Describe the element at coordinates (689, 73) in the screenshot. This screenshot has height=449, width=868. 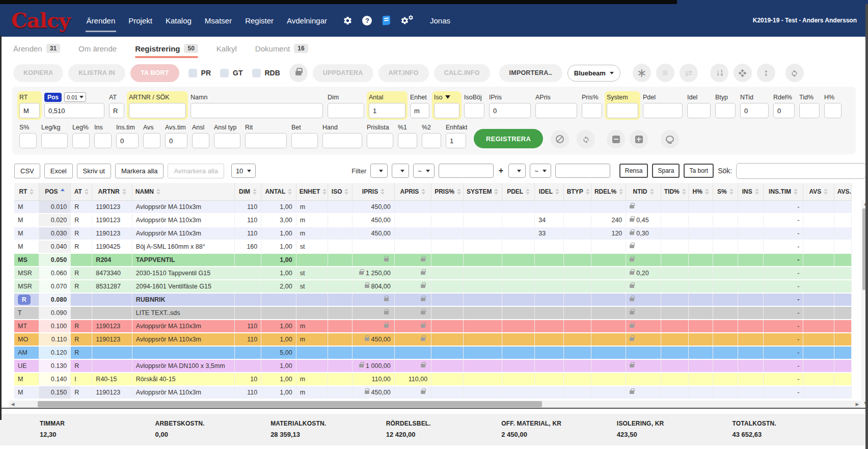
I see `swap-arrows-button: ⇄` at that location.